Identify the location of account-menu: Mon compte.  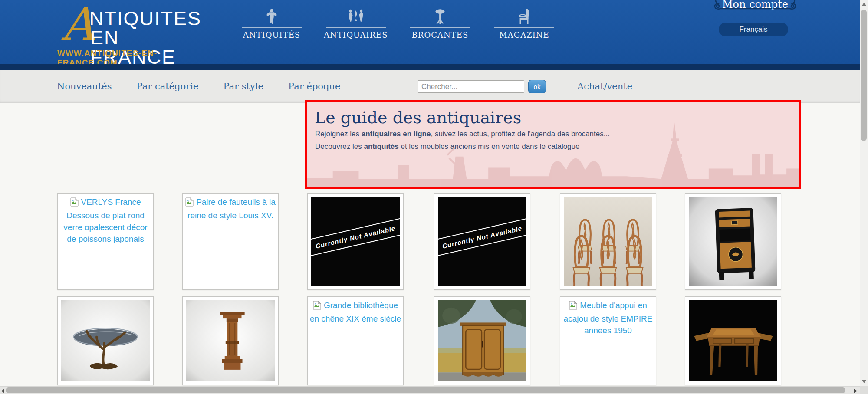
(755, 9).